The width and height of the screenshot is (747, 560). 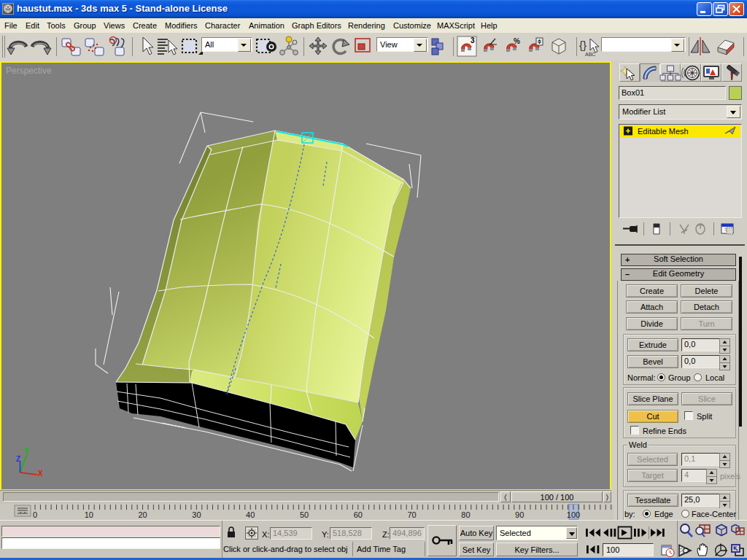 I want to click on svg-text: 0, so click(x=35, y=515).